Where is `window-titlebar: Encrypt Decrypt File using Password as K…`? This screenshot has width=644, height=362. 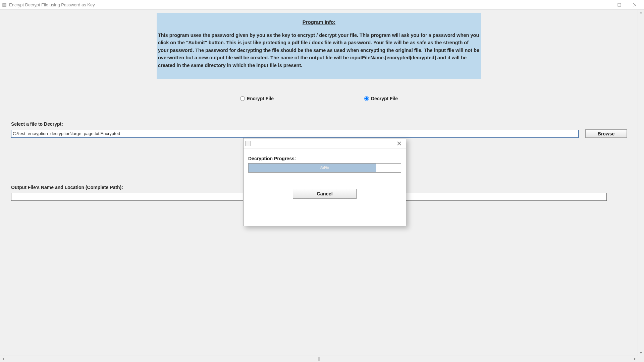
window-titlebar: Encrypt Decrypt File using Password as K… is located at coordinates (322, 5).